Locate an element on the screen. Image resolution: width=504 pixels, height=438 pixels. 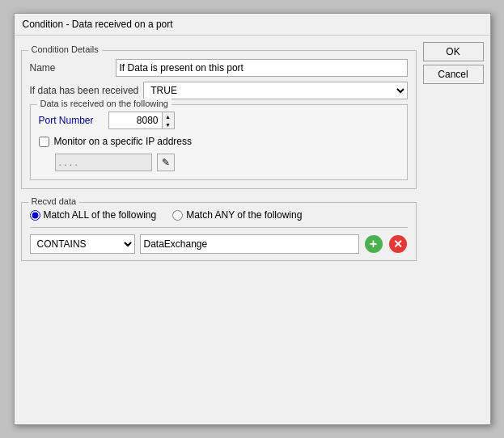
match-all-label: Match ALL of the following is located at coordinates (100, 215).